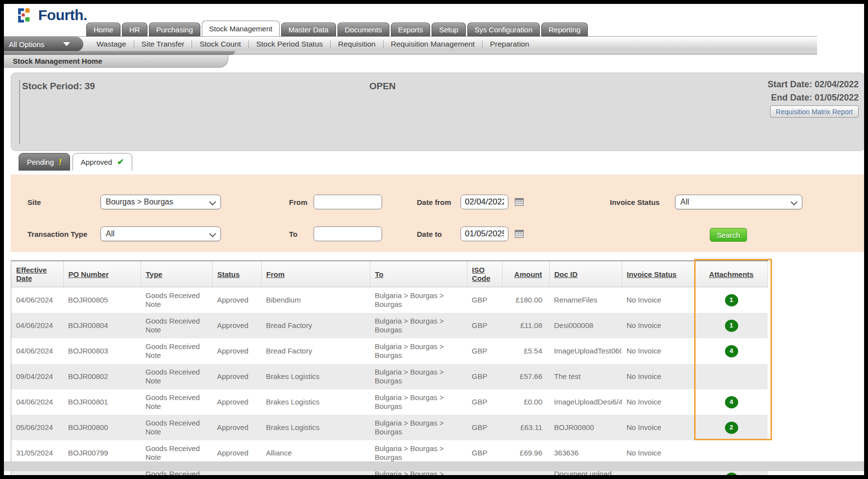 Image resolution: width=868 pixels, height=479 pixels. What do you see at coordinates (389, 402) in the screenshot?
I see `table-row: 04/06/2024BOJR00801Goods Received NoteAp…` at bounding box center [389, 402].